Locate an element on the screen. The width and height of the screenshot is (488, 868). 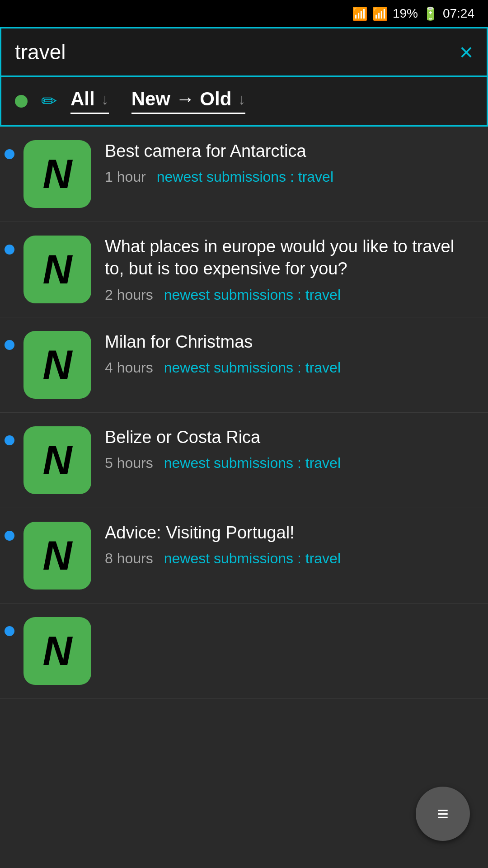
filter-all-label: All is located at coordinates (83, 99).